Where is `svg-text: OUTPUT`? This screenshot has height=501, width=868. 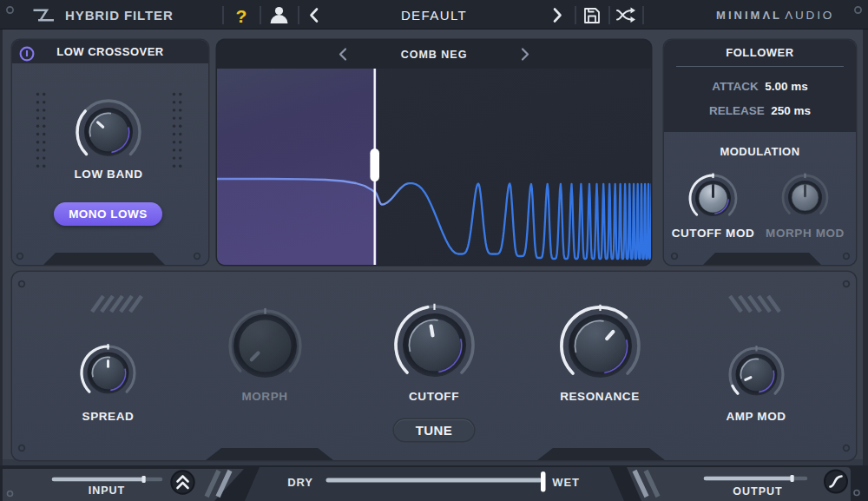 svg-text: OUTPUT is located at coordinates (757, 491).